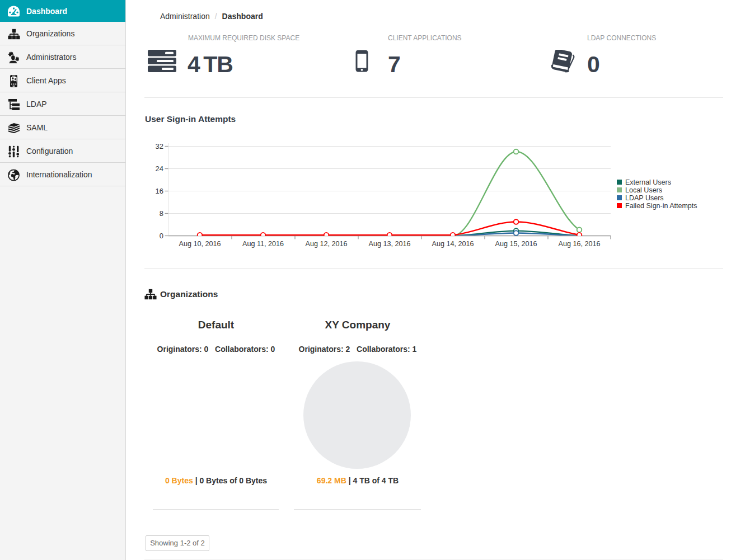  Describe the element at coordinates (327, 244) in the screenshot. I see `svg-text: Aug 12, 2016` at that location.